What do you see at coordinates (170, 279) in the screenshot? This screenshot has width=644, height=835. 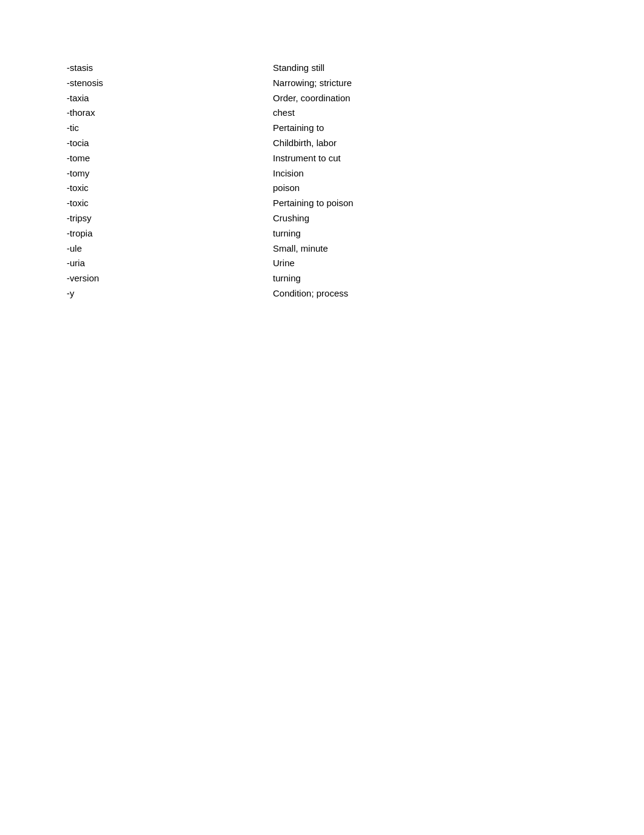 I see `suffix-item: -version` at bounding box center [170, 279].